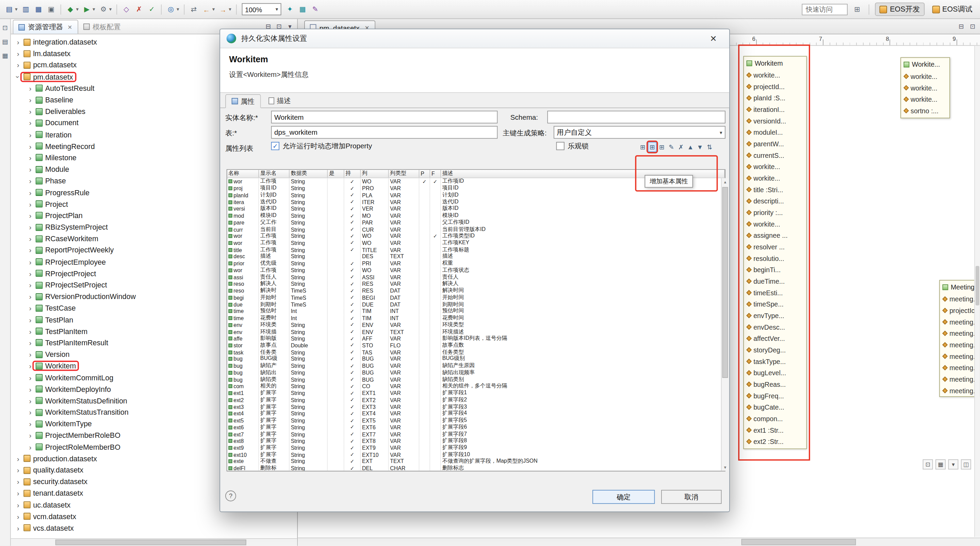 The width and height of the screenshot is (980, 546). I want to click on toolbar-icon: ✦, so click(290, 9).